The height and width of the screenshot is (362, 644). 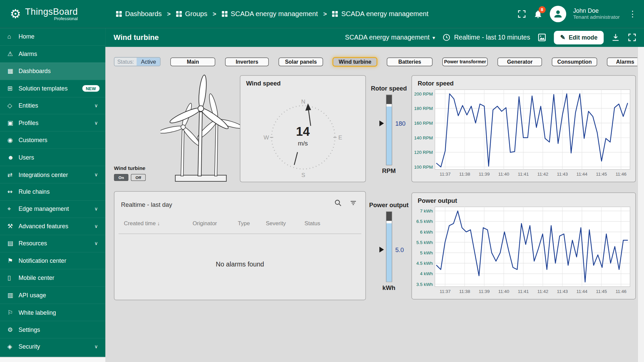 What do you see at coordinates (137, 168) in the screenshot?
I see `turbine-control-label: Wind turbine` at bounding box center [137, 168].